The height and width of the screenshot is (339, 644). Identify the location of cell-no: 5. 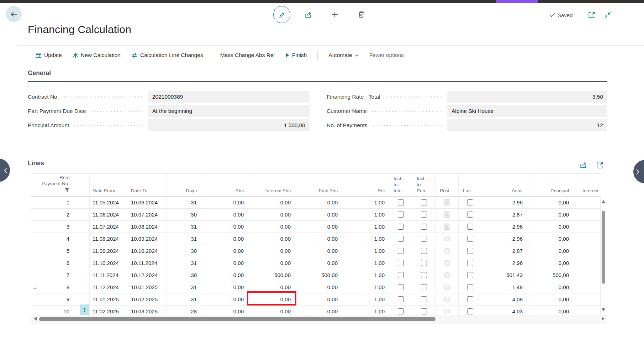
(64, 251).